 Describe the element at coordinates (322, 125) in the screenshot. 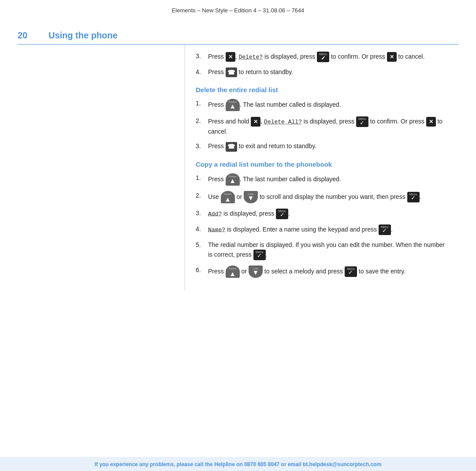

I see `steps-delete-entire: 1. Press Redial ▲ . The last number call…` at that location.